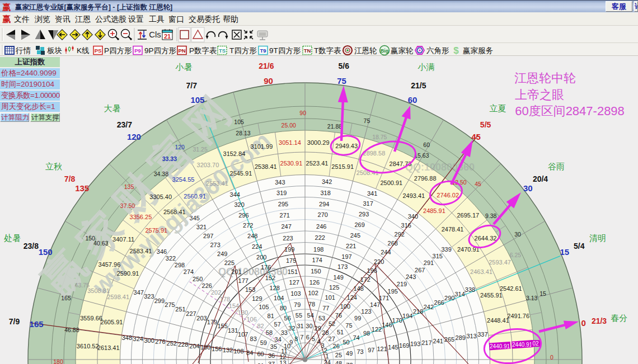 The height and width of the screenshot is (364, 638). I want to click on svg-text: QQ:100800360, so click(253, 272).